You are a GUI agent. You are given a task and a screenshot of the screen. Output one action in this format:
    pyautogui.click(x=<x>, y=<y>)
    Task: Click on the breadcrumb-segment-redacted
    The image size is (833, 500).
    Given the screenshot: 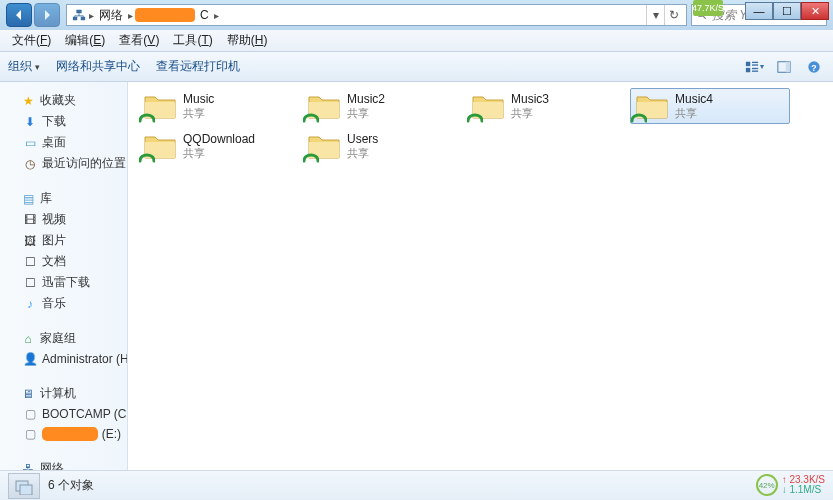 What is the action you would take?
    pyautogui.click(x=165, y=15)
    